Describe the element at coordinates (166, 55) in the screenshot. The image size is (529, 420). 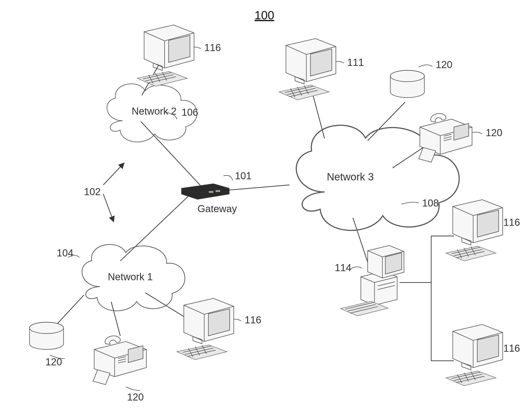
I see `pc-n2` at that location.